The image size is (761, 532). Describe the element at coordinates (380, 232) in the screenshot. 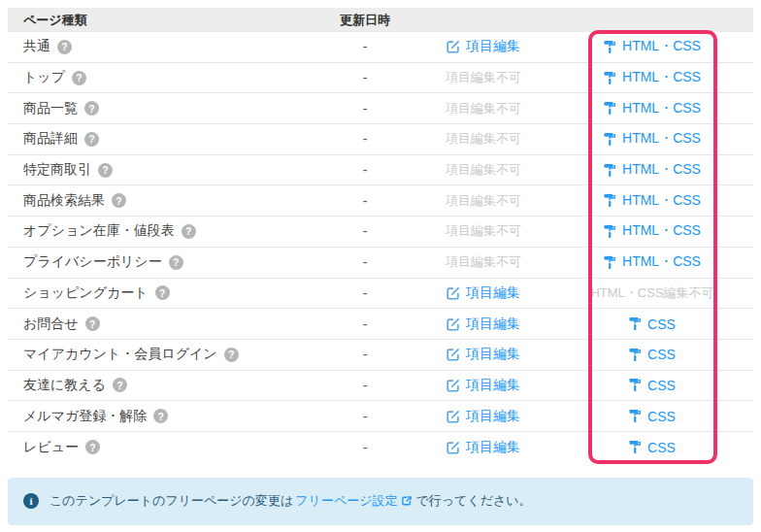

I see `table-row: オプション在庫・値段表 ? - 項目編集不可 HTML・CSS` at that location.